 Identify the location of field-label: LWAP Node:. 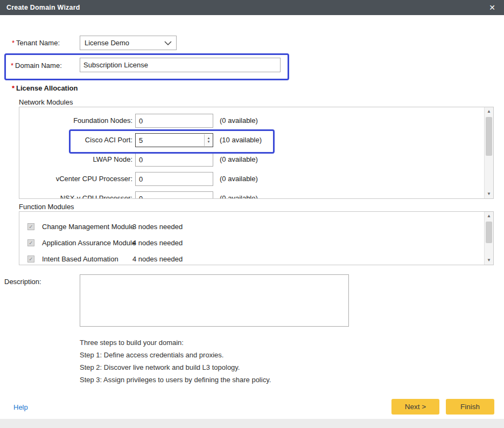
(76, 160).